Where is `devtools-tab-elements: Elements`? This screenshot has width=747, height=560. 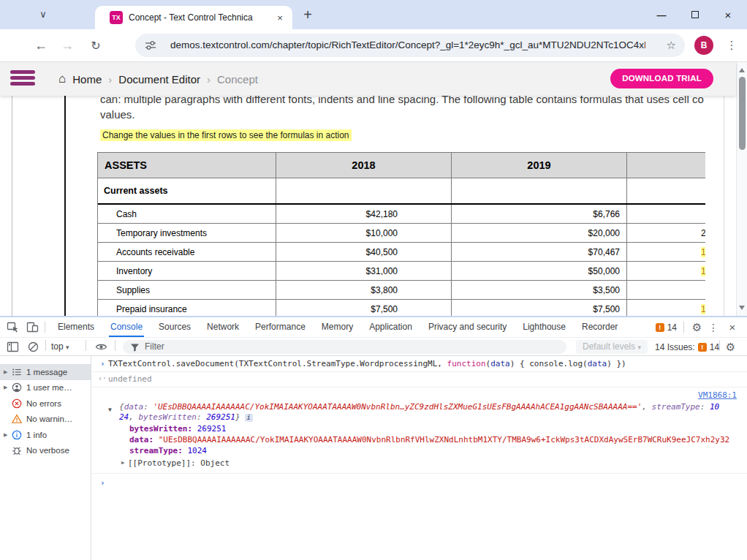 devtools-tab-elements: Elements is located at coordinates (76, 328).